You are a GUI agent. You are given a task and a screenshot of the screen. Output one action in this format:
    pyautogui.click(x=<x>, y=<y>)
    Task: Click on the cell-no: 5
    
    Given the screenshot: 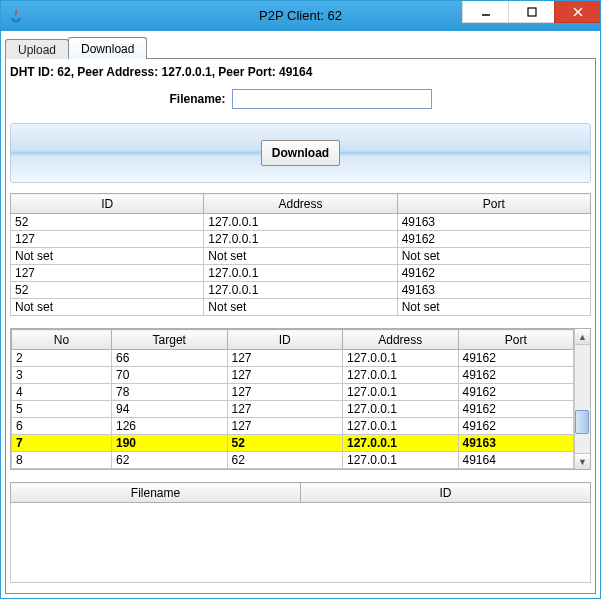 What is the action you would take?
    pyautogui.click(x=62, y=410)
    